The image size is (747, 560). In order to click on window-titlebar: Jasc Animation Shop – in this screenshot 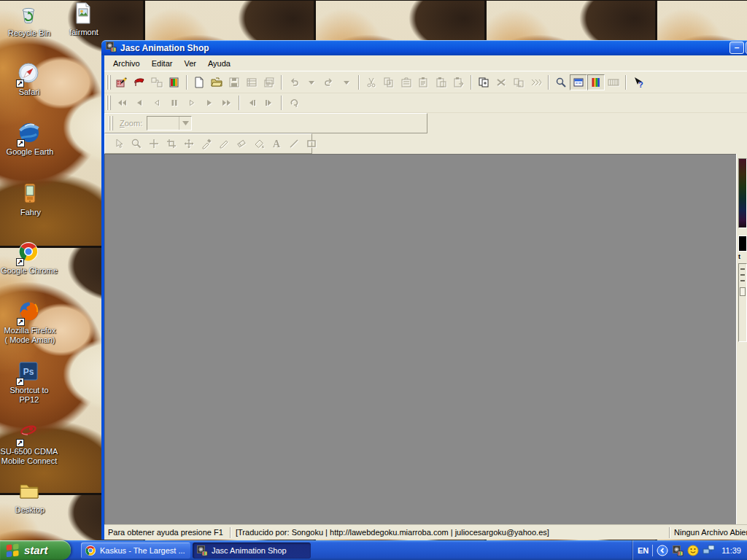, I will do `click(425, 48)`.